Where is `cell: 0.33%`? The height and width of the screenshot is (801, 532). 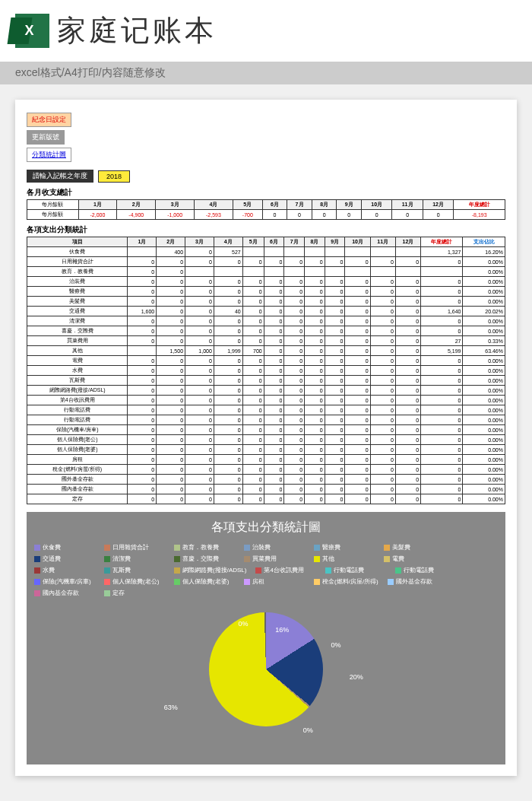
cell: 0.33% is located at coordinates (484, 341).